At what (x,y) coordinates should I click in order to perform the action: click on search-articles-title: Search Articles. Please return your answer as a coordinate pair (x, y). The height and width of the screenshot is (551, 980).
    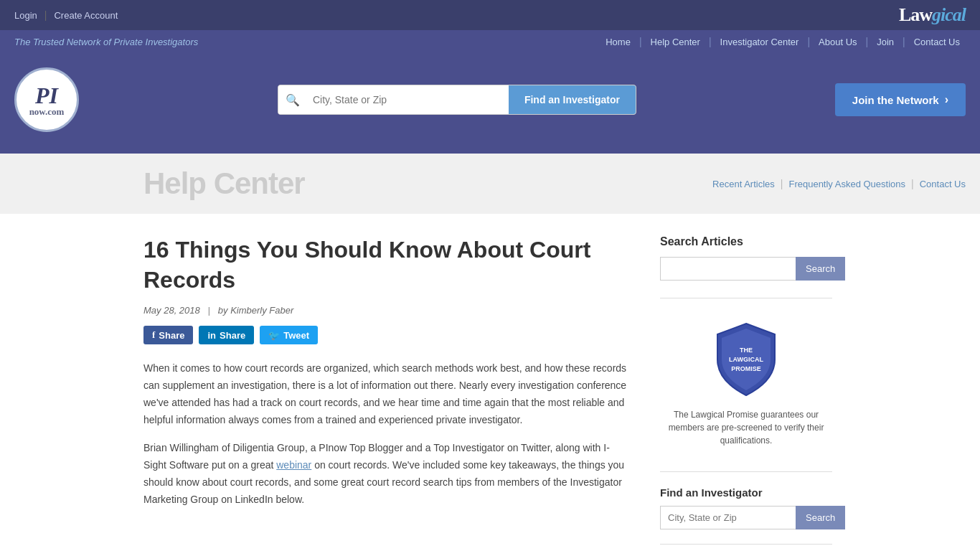
    Looking at the image, I should click on (746, 242).